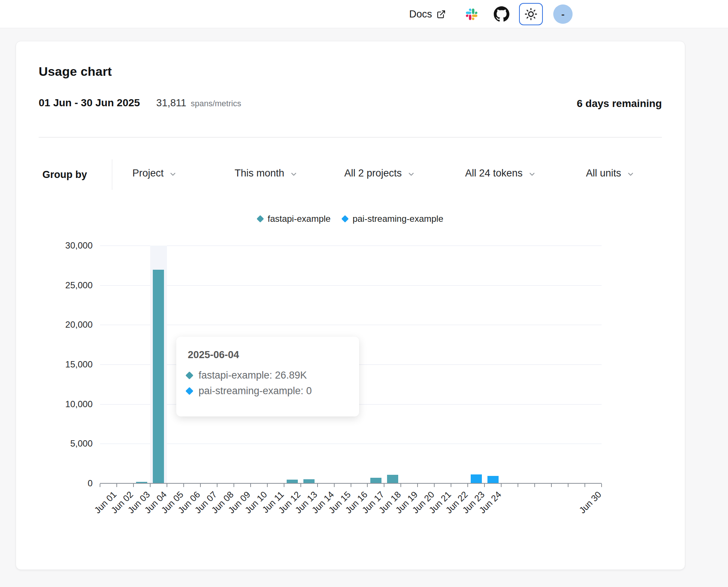 The width and height of the screenshot is (728, 587). What do you see at coordinates (604, 173) in the screenshot?
I see `dropdown-label: All units` at bounding box center [604, 173].